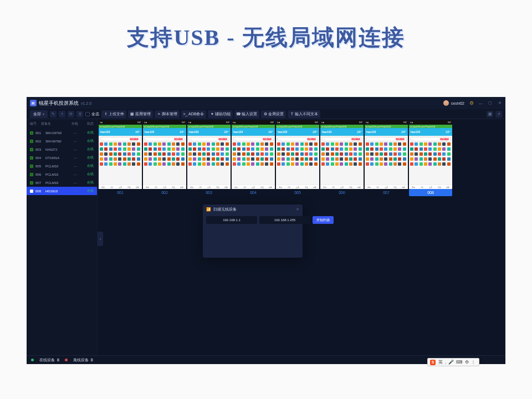 The height and width of the screenshot is (399, 532). I want to click on device-sidebar: 编号 设备名 分组 状态 001SM-G9730—在线002SM-N9760—在…, so click(62, 237).